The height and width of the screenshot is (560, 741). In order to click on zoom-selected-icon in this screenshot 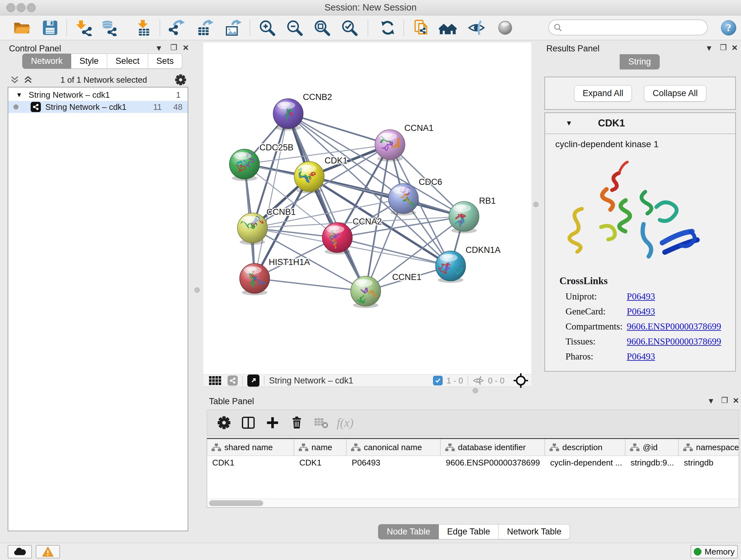, I will do `click(350, 28)`.